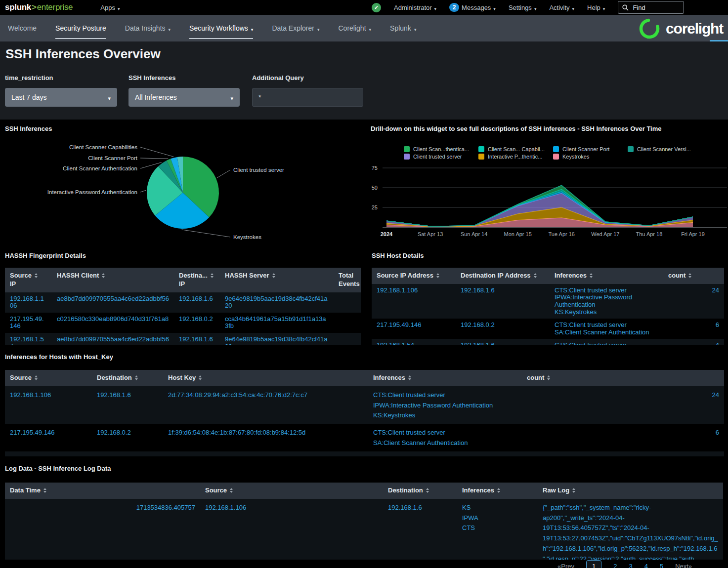  What do you see at coordinates (403, 28) in the screenshot?
I see `nav-item-splunk: Splunk` at bounding box center [403, 28].